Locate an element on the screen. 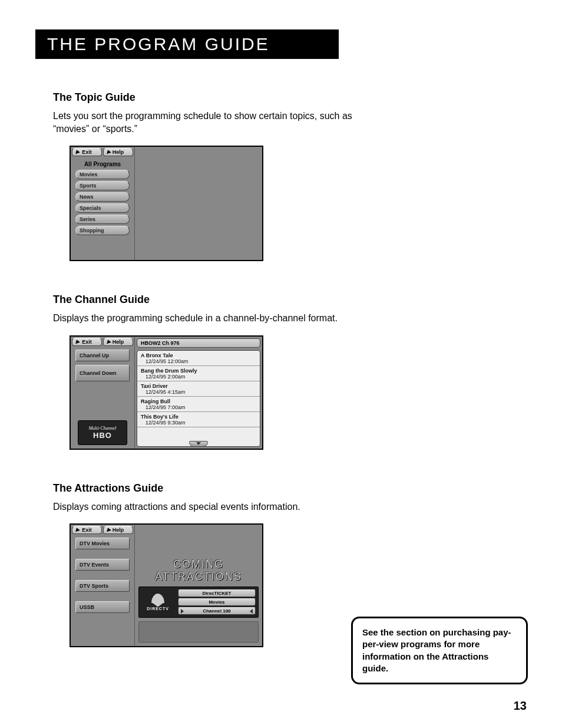 The width and height of the screenshot is (562, 728). topic-item-news: News is located at coordinates (103, 197).